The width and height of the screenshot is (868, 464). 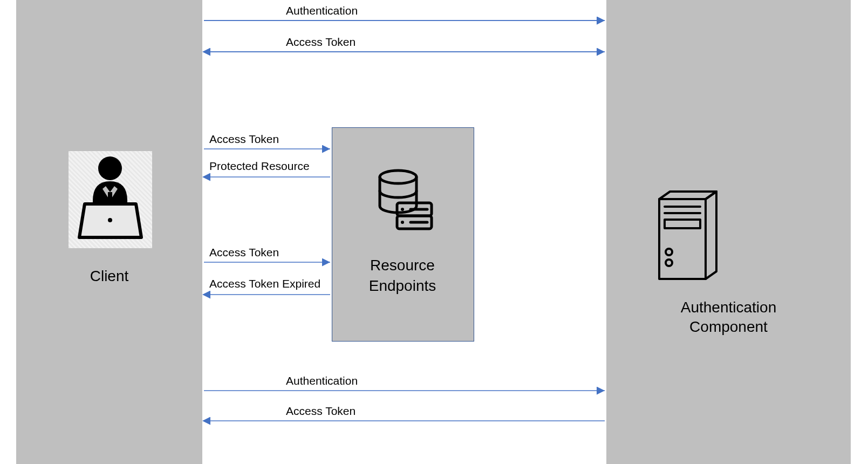 I want to click on arrow-label-mid2-resp: Access Token Expired, so click(x=265, y=284).